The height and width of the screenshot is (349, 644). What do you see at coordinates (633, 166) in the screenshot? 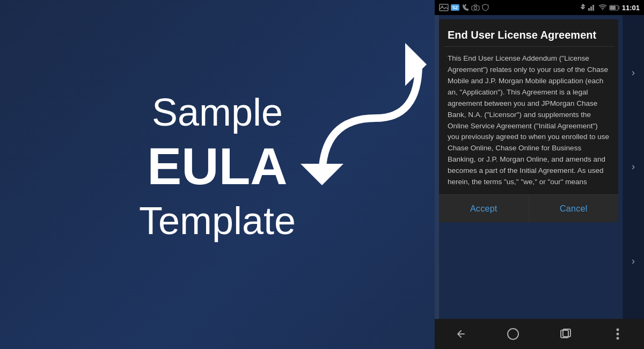
I see `nav-arrow-mid: ›` at bounding box center [633, 166].